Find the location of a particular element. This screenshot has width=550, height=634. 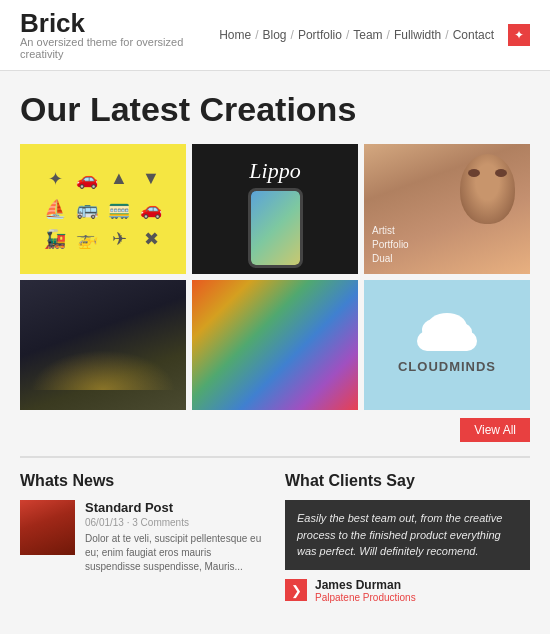

nav-blog: Blog is located at coordinates (275, 35).